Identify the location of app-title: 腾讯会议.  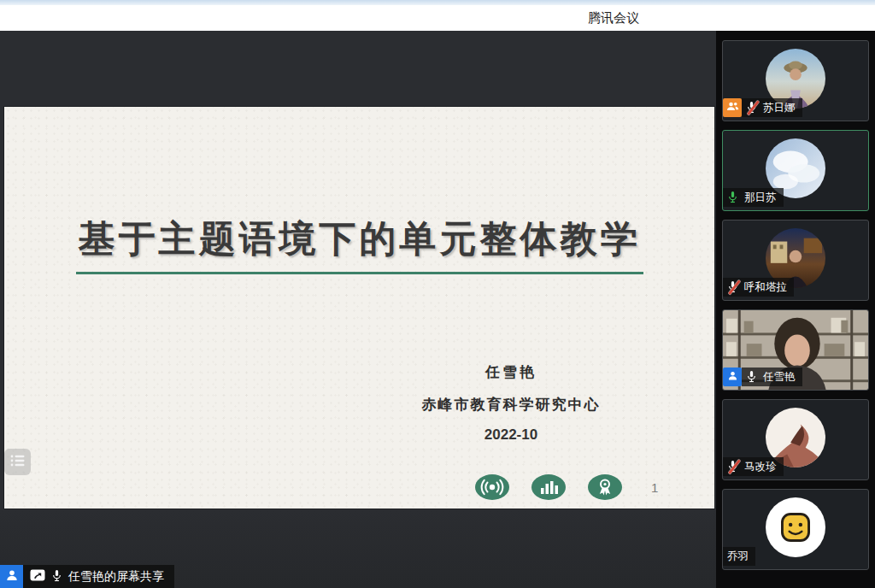
(614, 19).